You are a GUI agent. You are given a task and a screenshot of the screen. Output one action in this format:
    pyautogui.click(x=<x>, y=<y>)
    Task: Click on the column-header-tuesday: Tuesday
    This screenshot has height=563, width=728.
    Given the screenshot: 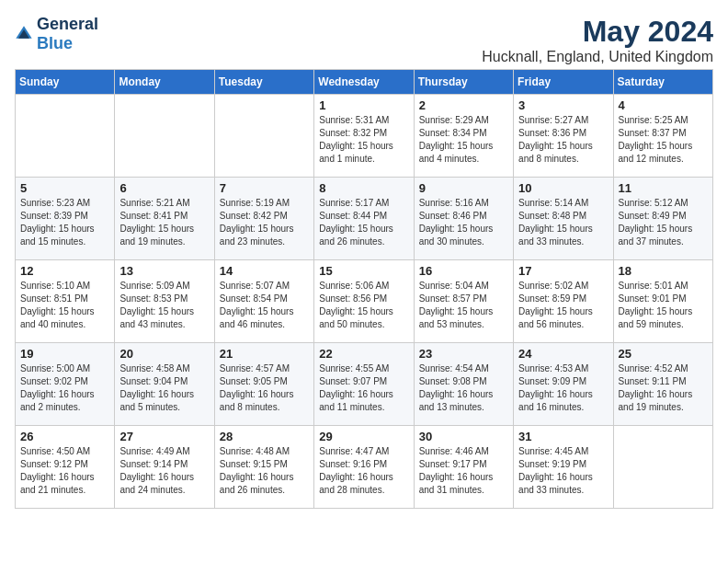 What is the action you would take?
    pyautogui.click(x=264, y=83)
    